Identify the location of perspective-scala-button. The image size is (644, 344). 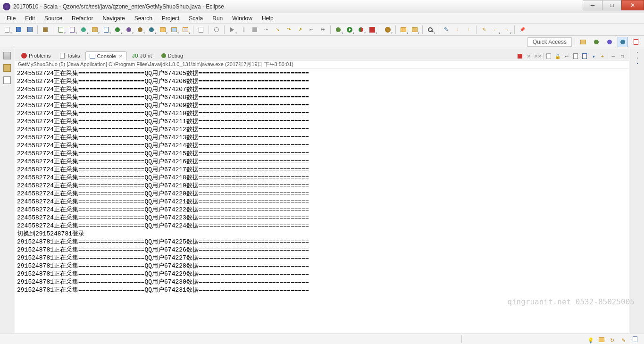
(636, 42).